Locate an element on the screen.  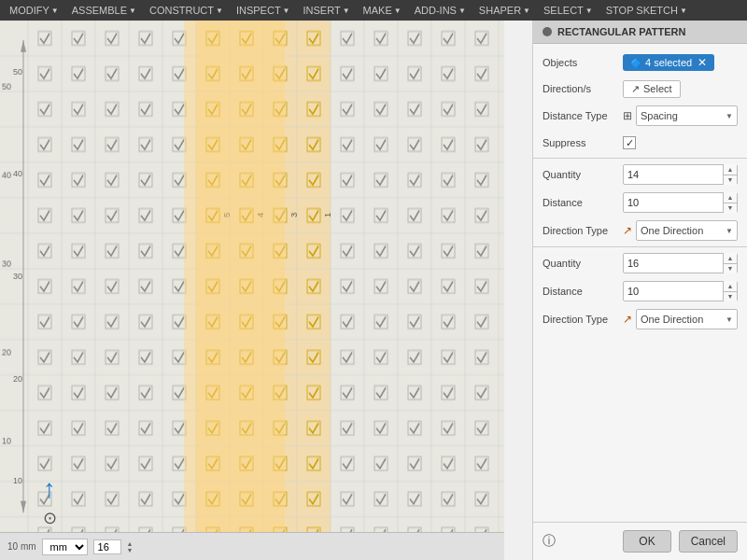
menu-construct: CONSTRUCT ▼ is located at coordinates (187, 10).